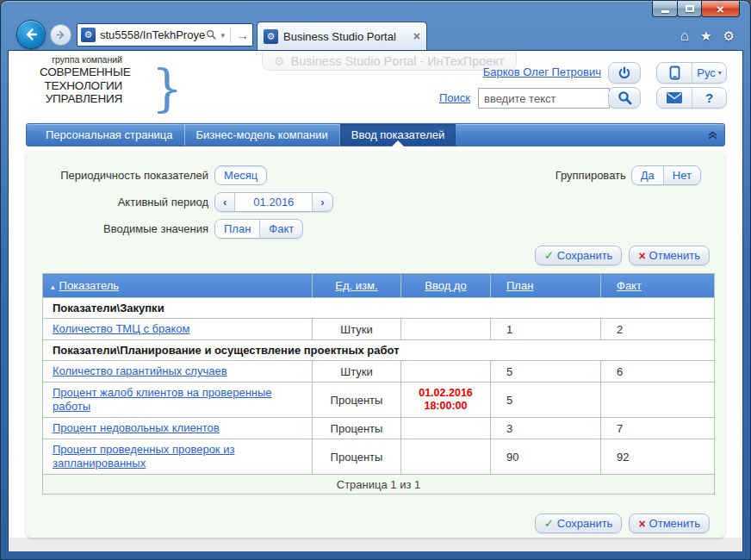 The image size is (751, 560). Describe the element at coordinates (674, 72) in the screenshot. I see `mobile-version-button` at that location.